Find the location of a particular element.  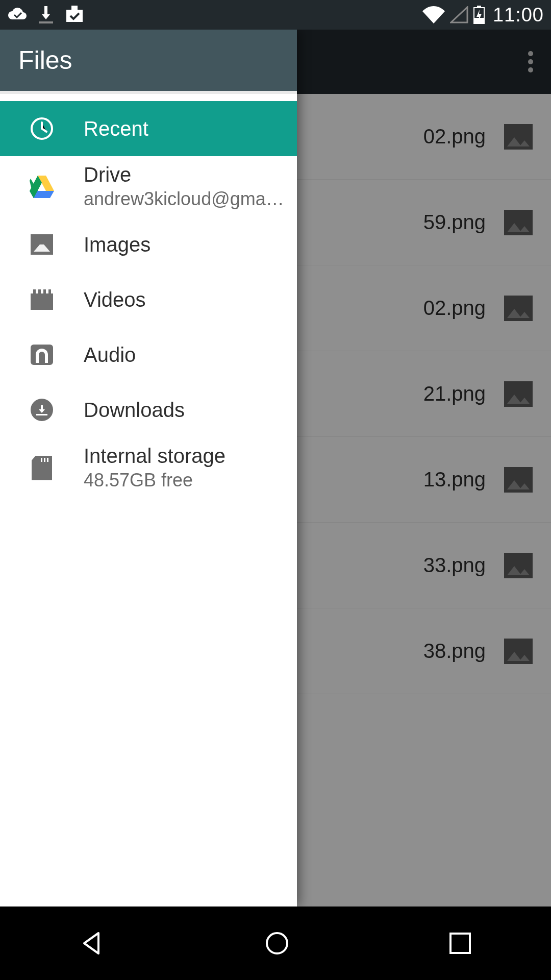

back-button is located at coordinates (92, 943).